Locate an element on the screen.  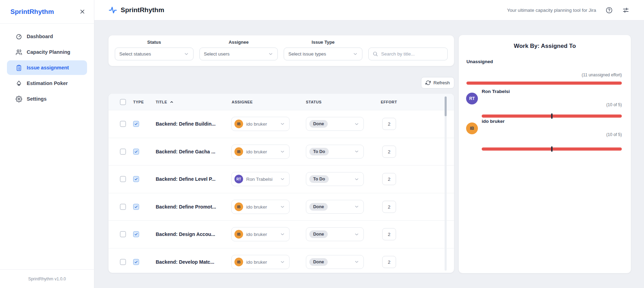
issue-type-filter-value: Select issue types is located at coordinates (307, 54).